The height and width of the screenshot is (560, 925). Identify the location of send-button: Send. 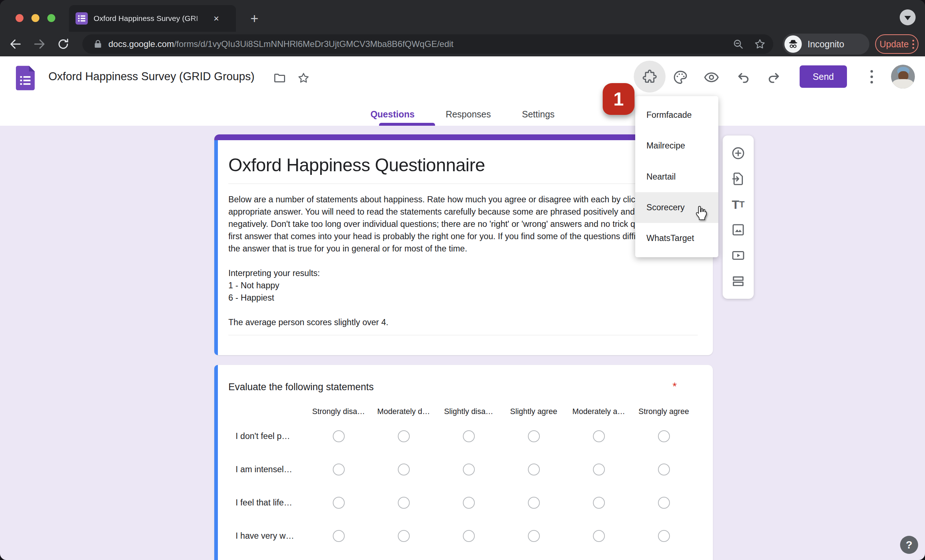
(823, 77).